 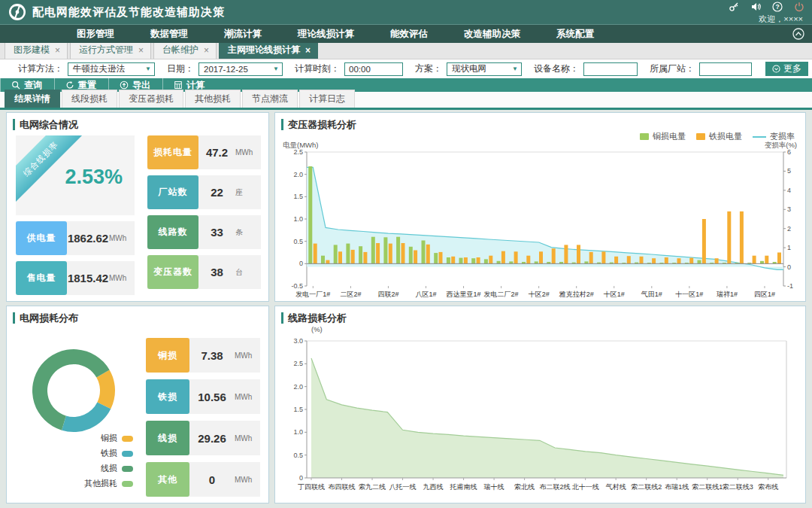 What do you see at coordinates (169, 34) in the screenshot?
I see `menu-item-2: 数据管理` at bounding box center [169, 34].